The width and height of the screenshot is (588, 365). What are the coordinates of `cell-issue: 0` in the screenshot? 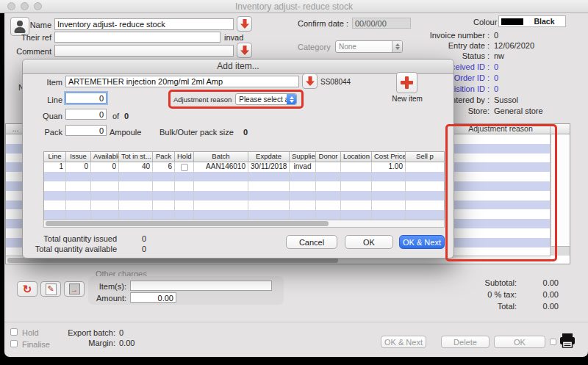 It's located at (79, 167).